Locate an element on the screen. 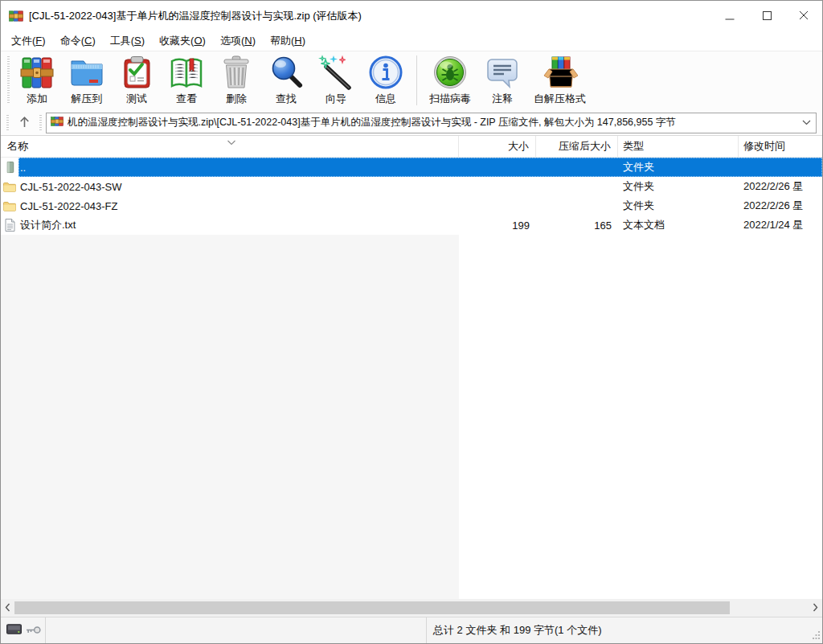 Image resolution: width=823 pixels, height=644 pixels. resize-grip is located at coordinates (817, 635).